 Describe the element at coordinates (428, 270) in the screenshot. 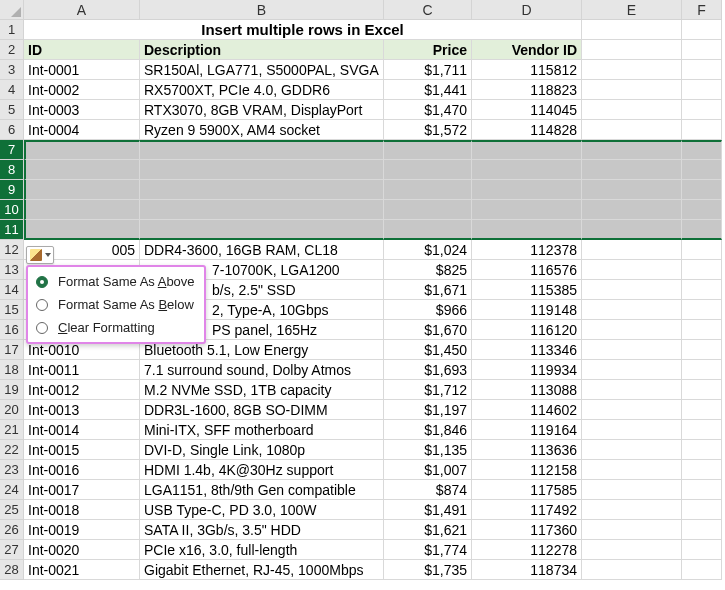

I see `cell-price: $825` at that location.